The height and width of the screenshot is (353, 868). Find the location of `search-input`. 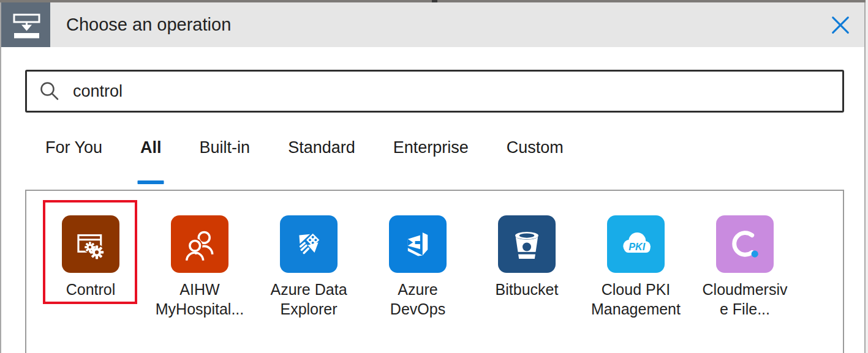

search-input is located at coordinates (453, 92).